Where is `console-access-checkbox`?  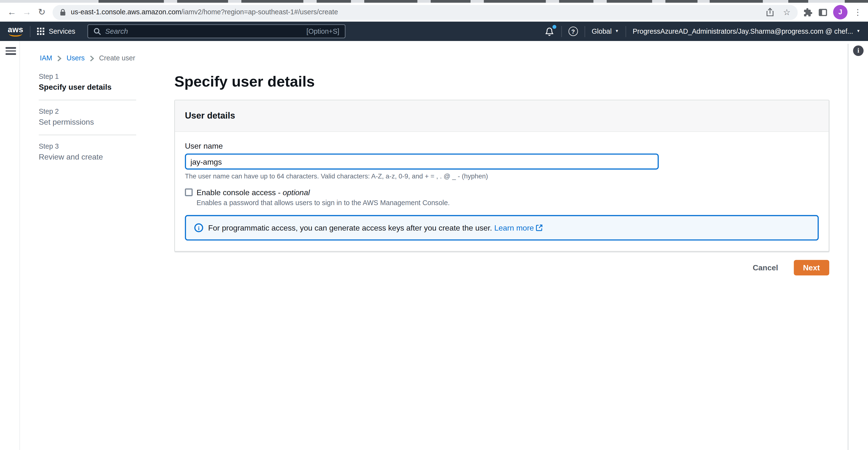 console-access-checkbox is located at coordinates (189, 192).